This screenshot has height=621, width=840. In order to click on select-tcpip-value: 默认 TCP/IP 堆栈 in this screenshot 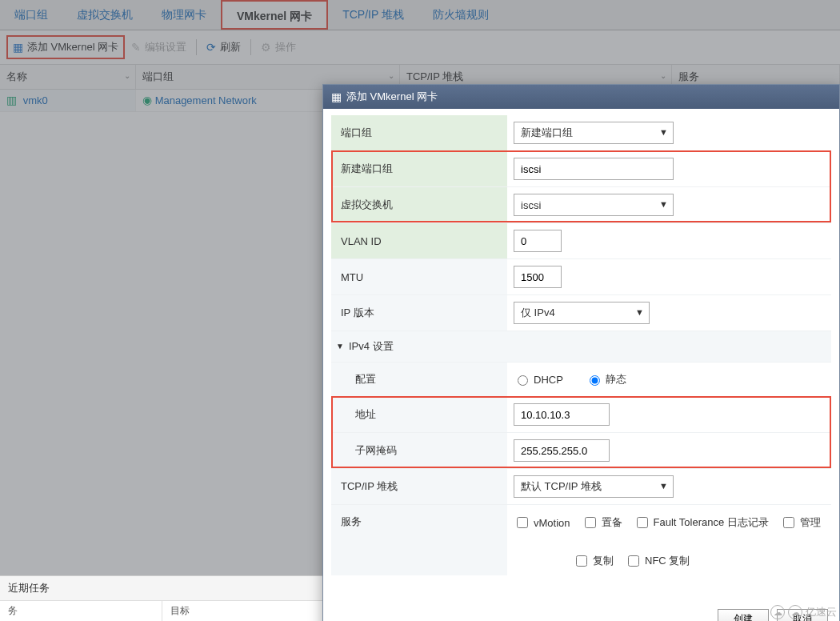, I will do `click(562, 487)`.